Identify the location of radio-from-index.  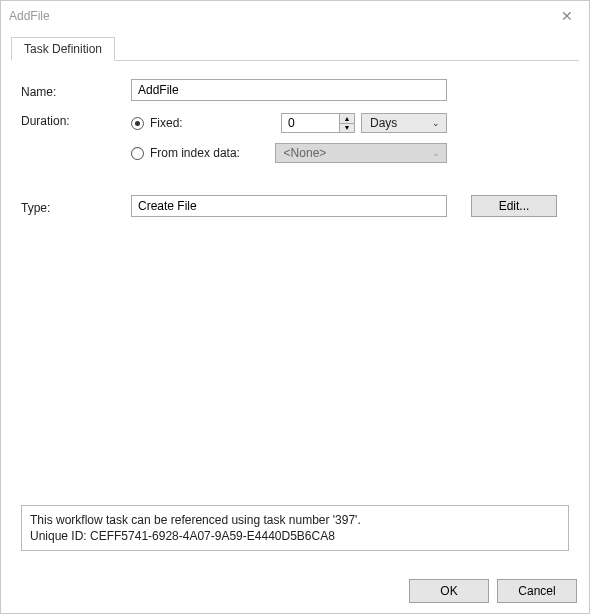
(138, 154).